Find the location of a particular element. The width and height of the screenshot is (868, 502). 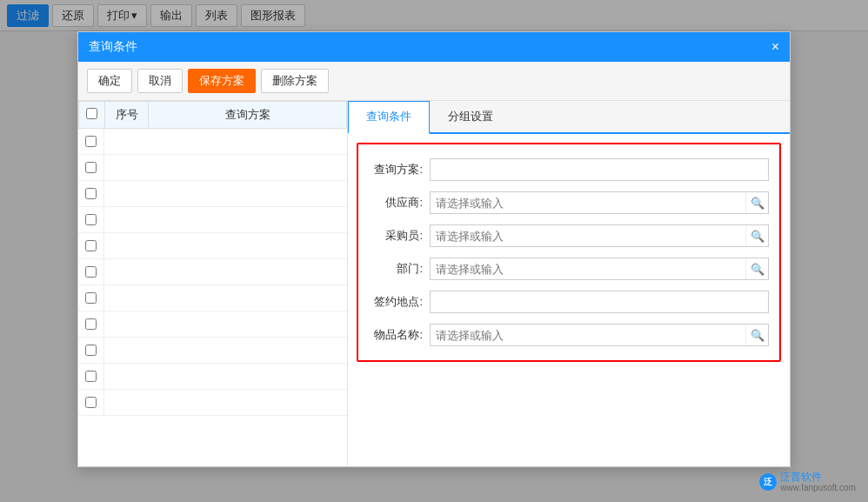

input-purchaser is located at coordinates (588, 236).